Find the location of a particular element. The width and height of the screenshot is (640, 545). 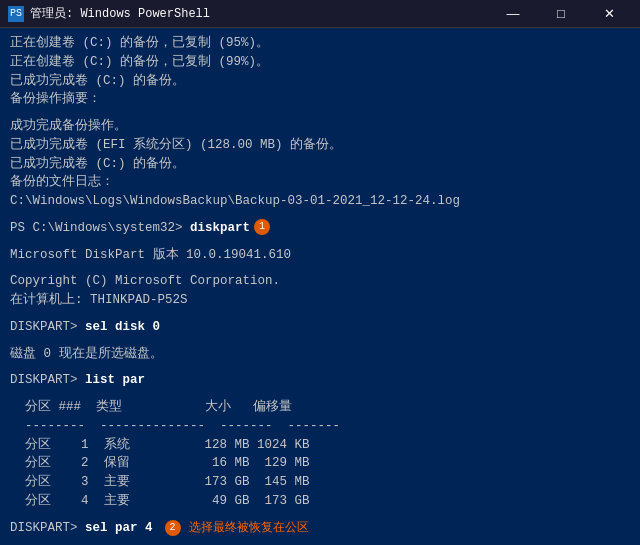

console-line-9: C:\Windows\Logs\WindowsBackup\Backup-03-… is located at coordinates (320, 202).